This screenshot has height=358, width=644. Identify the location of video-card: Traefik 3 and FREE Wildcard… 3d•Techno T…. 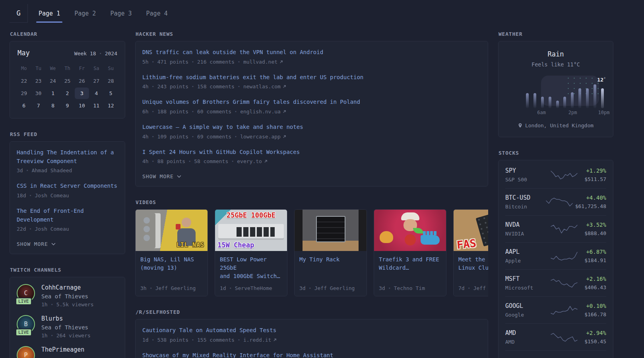
(410, 253).